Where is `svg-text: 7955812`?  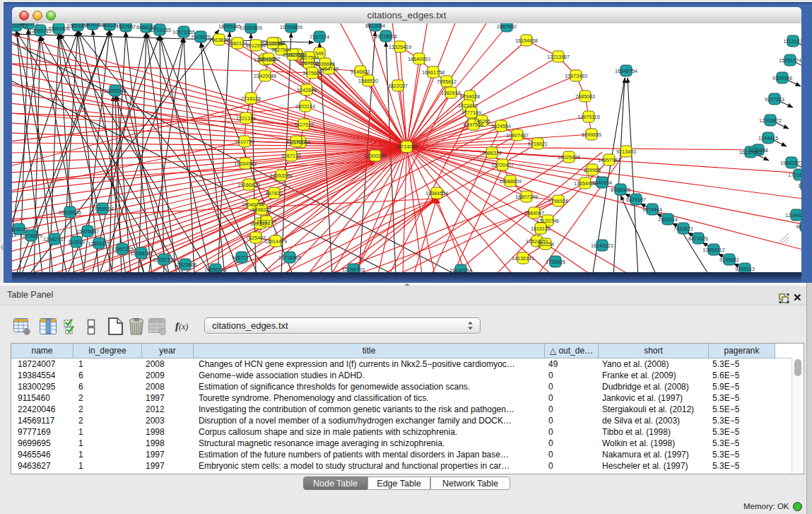
svg-text: 7955812 is located at coordinates (447, 82).